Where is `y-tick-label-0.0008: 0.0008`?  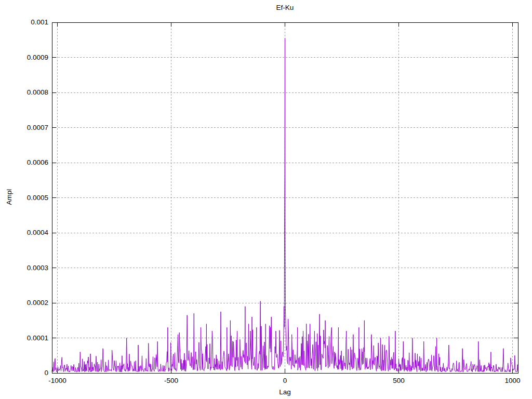 y-tick-label-0.0008: 0.0008 is located at coordinates (24, 92).